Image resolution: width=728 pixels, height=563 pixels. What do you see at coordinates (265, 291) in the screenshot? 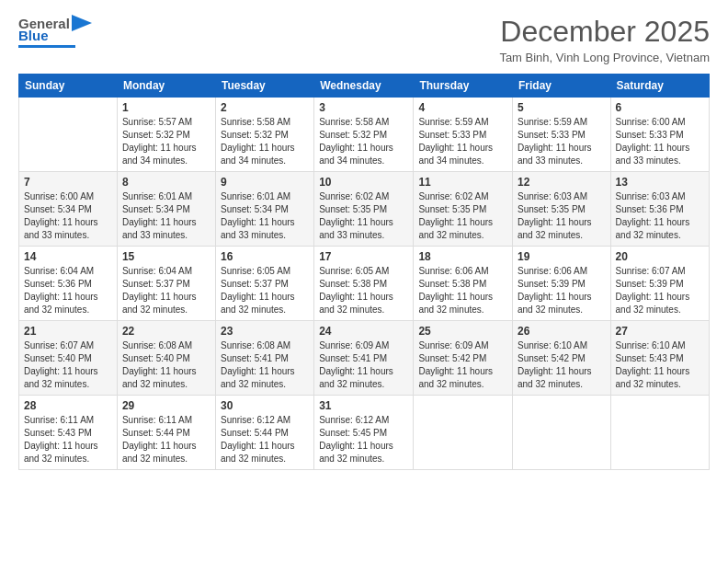
I see `day-info: Sunrise: 6:05 AM Sunset: 5:37 PM Dayligh…` at bounding box center [265, 291].